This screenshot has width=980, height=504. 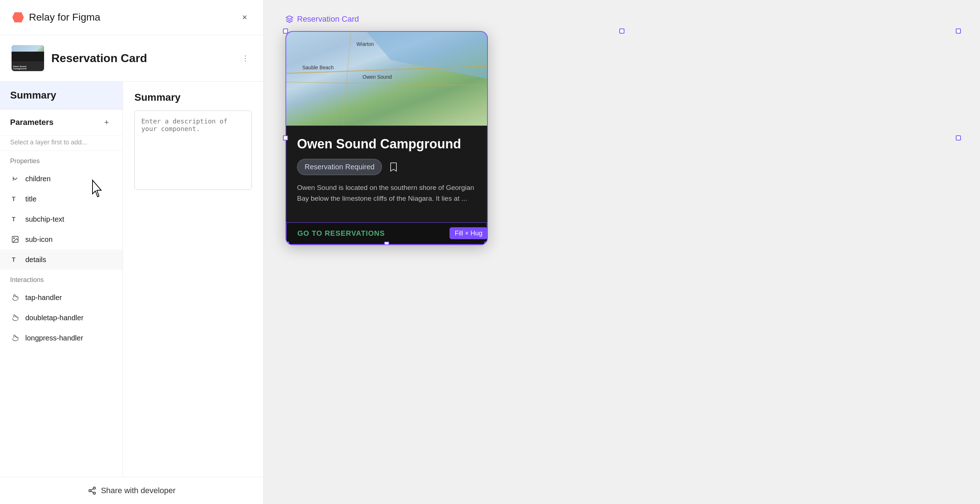 I want to click on component-header: Owen SoundCampground Reservation Card ⋮, so click(x=132, y=59).